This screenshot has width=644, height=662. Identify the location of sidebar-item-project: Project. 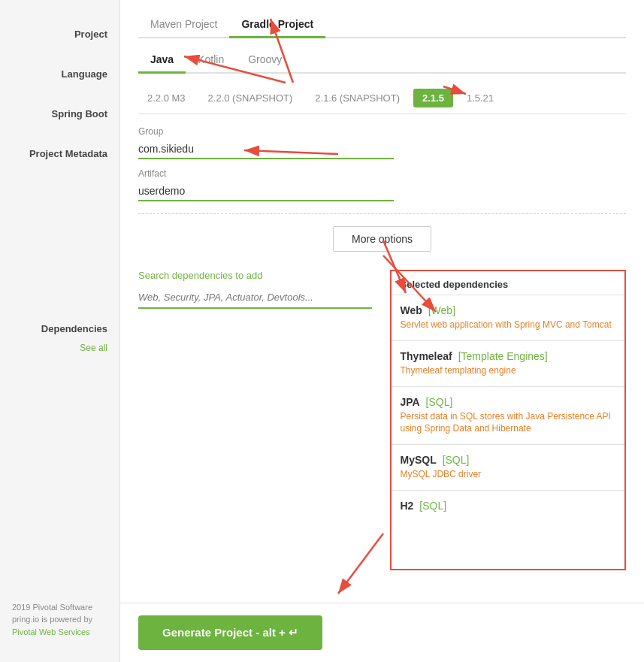
(60, 35).